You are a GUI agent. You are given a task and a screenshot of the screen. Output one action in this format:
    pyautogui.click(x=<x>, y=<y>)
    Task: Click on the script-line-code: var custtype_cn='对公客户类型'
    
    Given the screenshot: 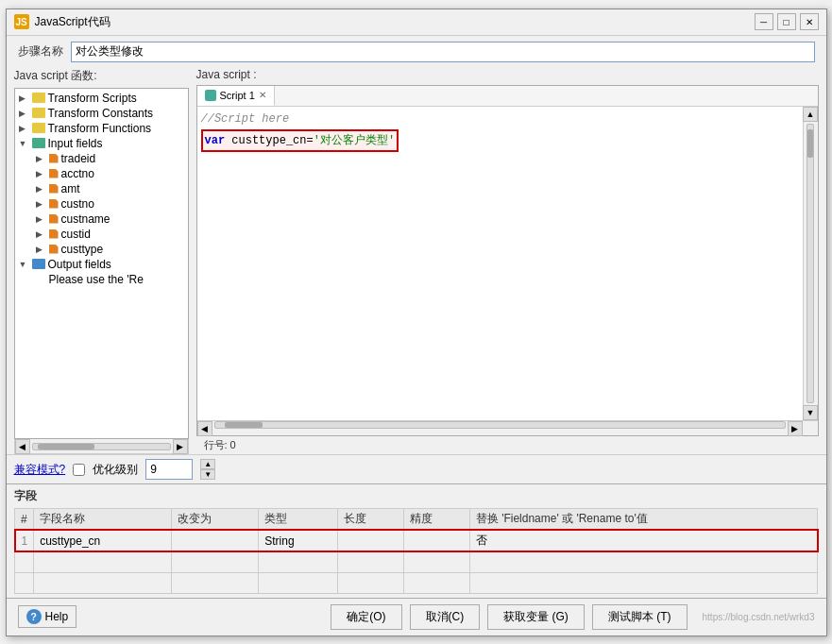 What is the action you would take?
    pyautogui.click(x=501, y=141)
    